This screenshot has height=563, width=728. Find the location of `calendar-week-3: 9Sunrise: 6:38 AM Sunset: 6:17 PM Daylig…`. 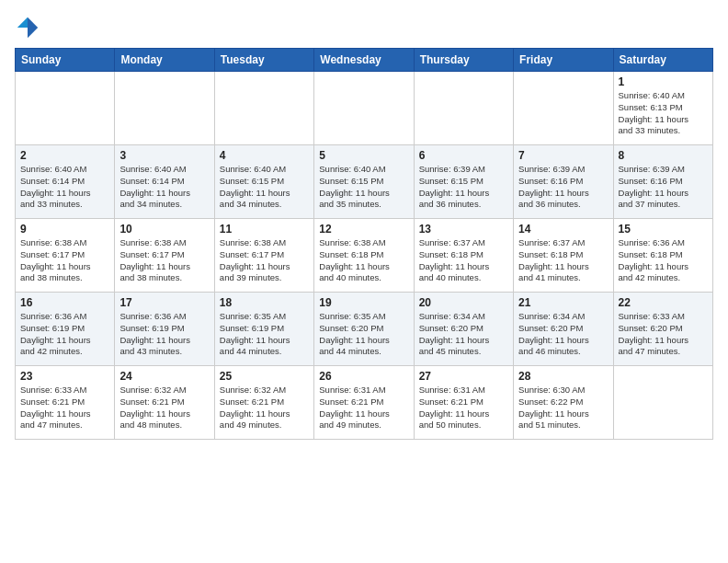

calendar-week-3: 9Sunrise: 6:38 AM Sunset: 6:17 PM Daylig… is located at coordinates (364, 256).